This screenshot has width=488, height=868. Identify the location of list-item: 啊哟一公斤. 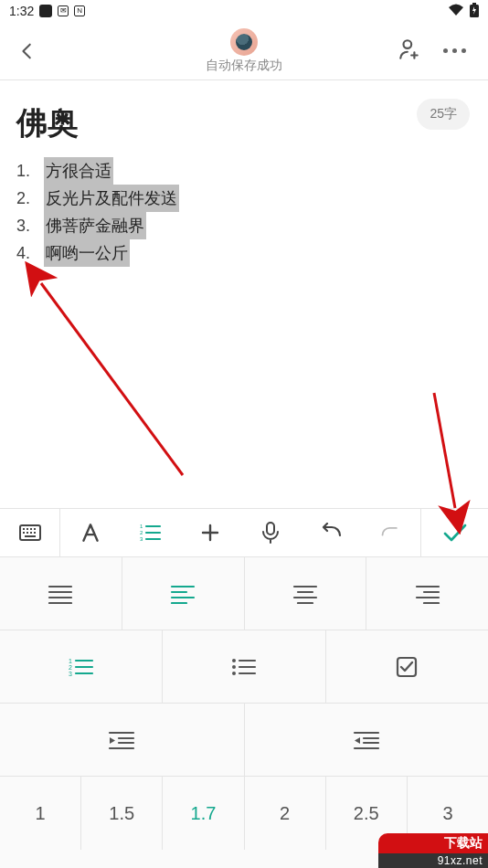
(244, 253).